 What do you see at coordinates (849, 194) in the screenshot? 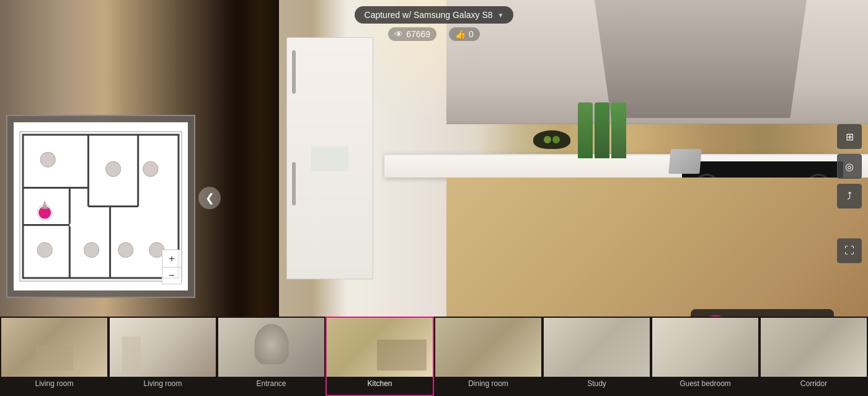
I see `right-controls: ⊞ ◎ ⤴ ⛶` at bounding box center [849, 194].